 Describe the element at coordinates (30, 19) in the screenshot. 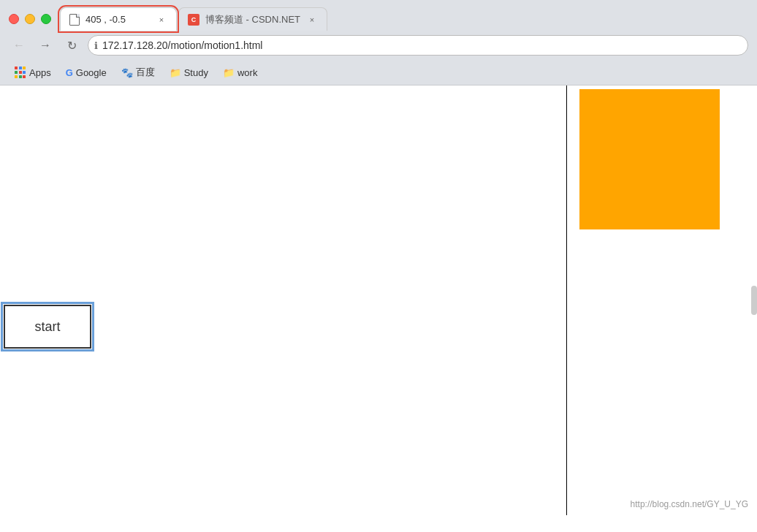

I see `traffic-light-yellow` at that location.